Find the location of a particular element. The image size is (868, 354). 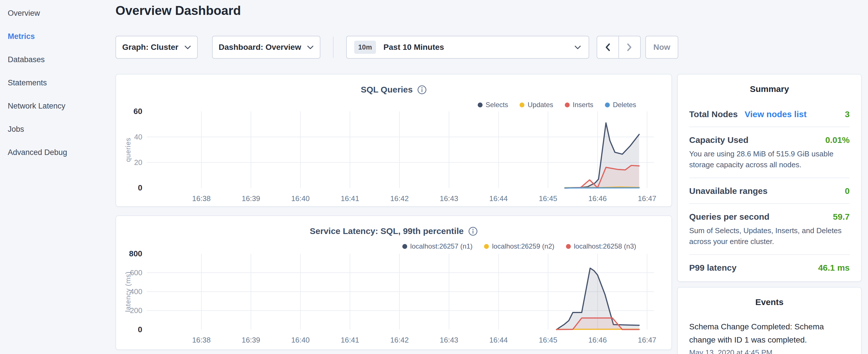

summary-value: 0.01% is located at coordinates (838, 140).